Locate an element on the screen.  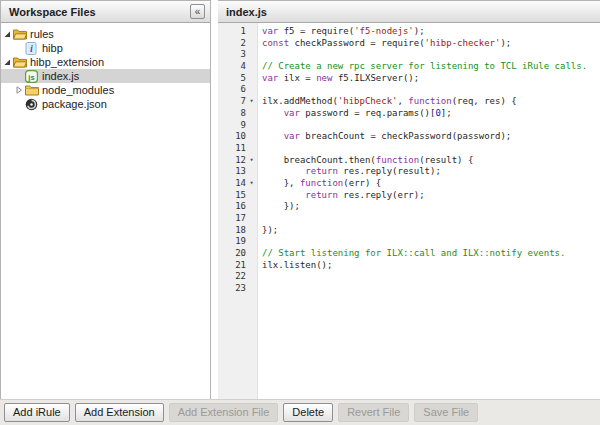
token-p: ilx.addMethod( is located at coordinates (300, 101).